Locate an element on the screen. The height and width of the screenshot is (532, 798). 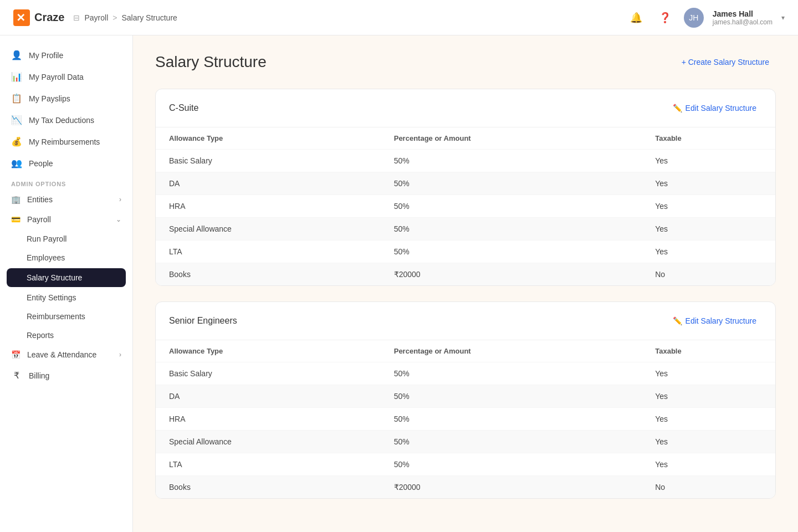
col-header-allowance-type-1: Allowance Type is located at coordinates (268, 139).